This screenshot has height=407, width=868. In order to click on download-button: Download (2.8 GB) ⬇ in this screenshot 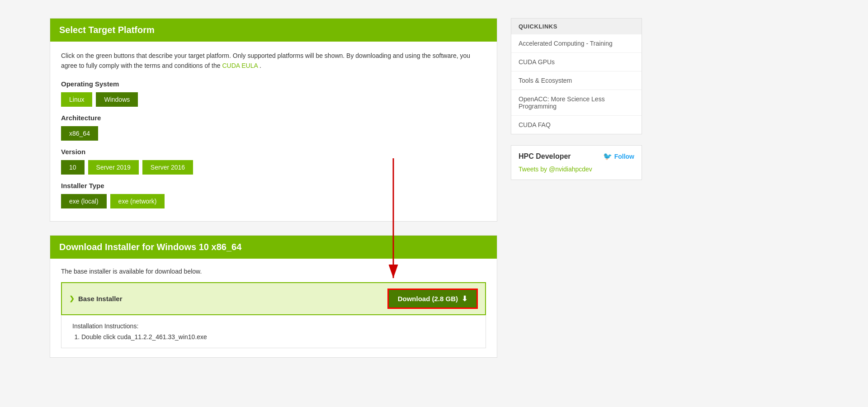, I will do `click(433, 298)`.